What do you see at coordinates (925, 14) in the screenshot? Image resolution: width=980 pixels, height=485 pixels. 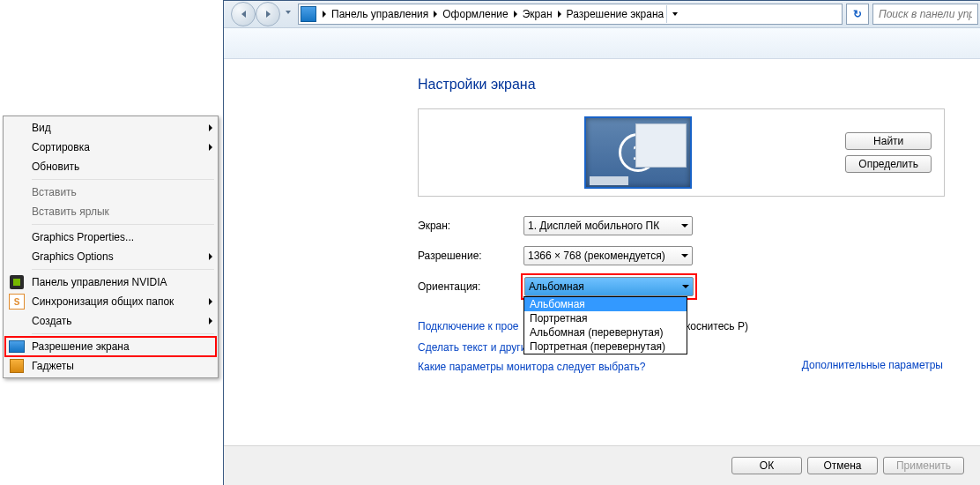 I see `search-input` at bounding box center [925, 14].